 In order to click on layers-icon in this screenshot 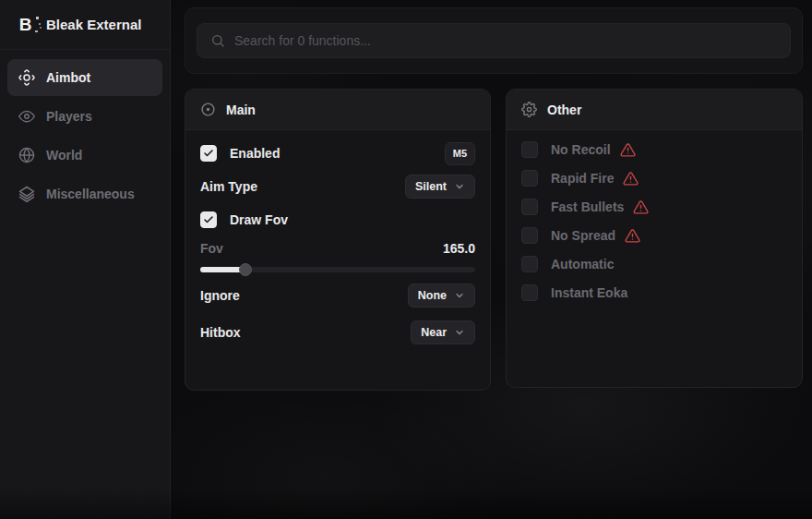, I will do `click(27, 194)`.